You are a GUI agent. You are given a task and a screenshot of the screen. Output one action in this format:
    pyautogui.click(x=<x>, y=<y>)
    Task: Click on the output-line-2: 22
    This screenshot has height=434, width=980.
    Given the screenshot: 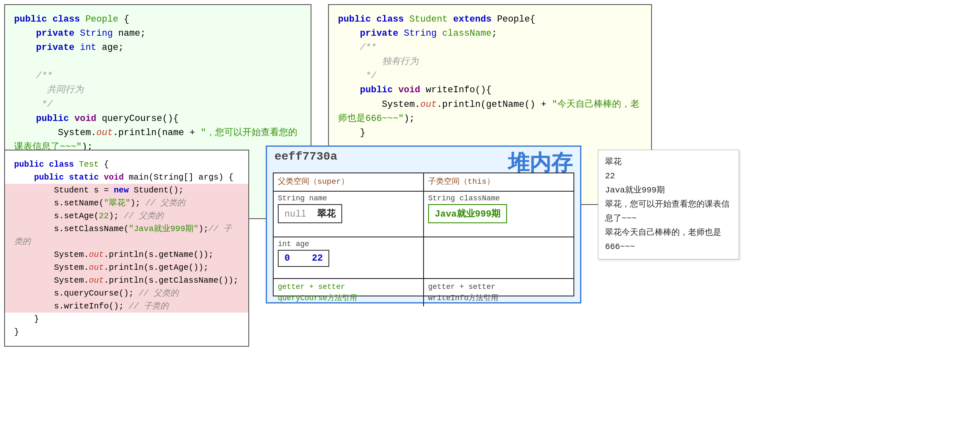 What is the action you would take?
    pyautogui.click(x=669, y=176)
    